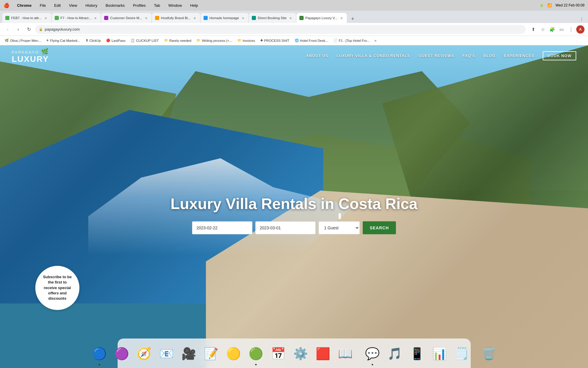 The width and height of the screenshot is (588, 368). Describe the element at coordinates (224, 18) in the screenshot. I see `tab-homads: Homads homepage ×` at that location.